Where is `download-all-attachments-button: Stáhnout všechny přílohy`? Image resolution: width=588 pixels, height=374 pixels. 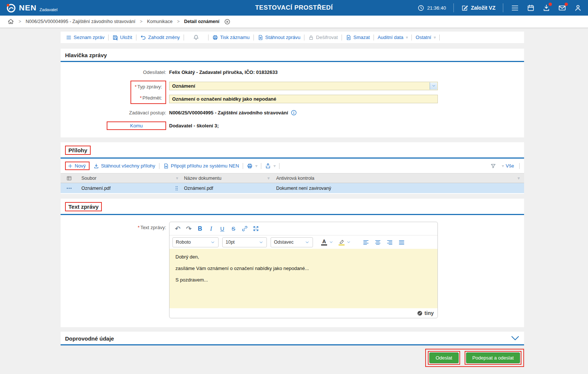
download-all-attachments-button: Stáhnout všechny přílohy is located at coordinates (124, 166).